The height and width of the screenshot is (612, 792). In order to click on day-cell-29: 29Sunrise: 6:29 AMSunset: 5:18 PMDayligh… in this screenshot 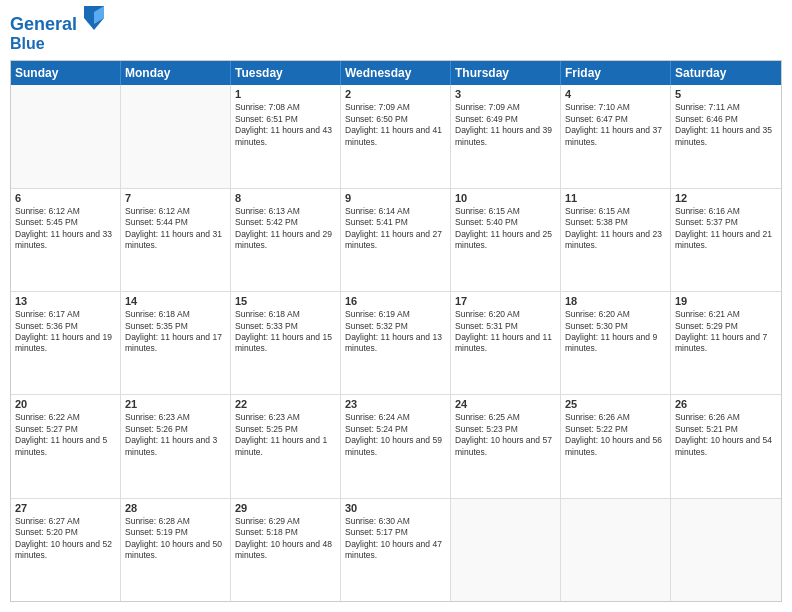, I will do `click(286, 550)`.